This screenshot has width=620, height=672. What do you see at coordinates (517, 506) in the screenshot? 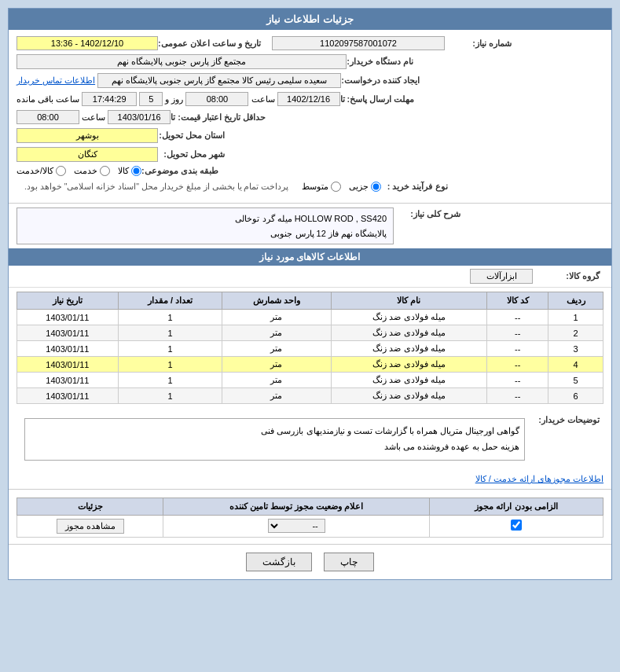
I see `supply-col-elzami: الزامی بودن ارائه مجوز` at bounding box center [517, 506].